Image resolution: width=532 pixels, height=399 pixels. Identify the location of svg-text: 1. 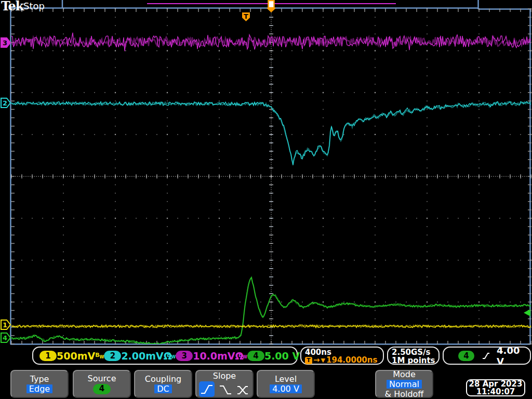
(5, 325).